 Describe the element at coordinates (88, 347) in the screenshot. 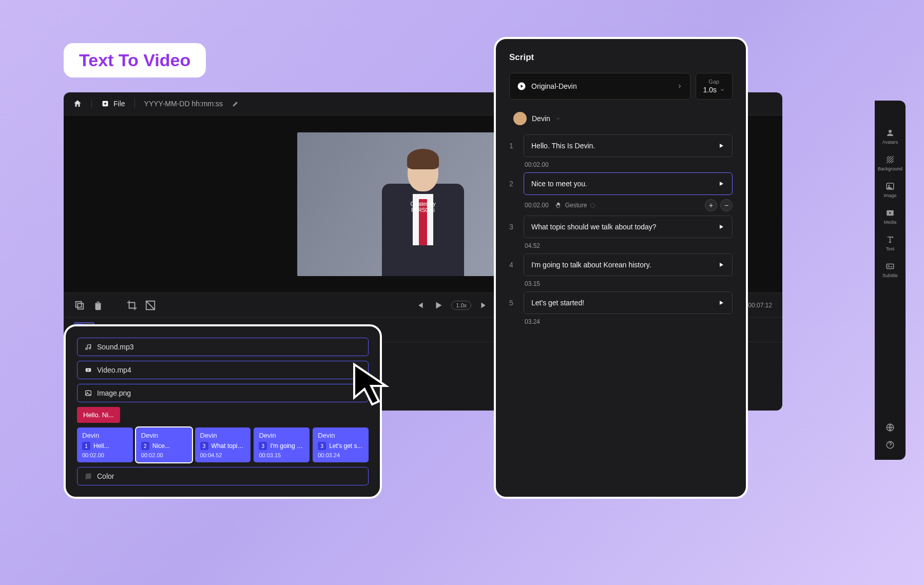

I see `music-icon` at that location.